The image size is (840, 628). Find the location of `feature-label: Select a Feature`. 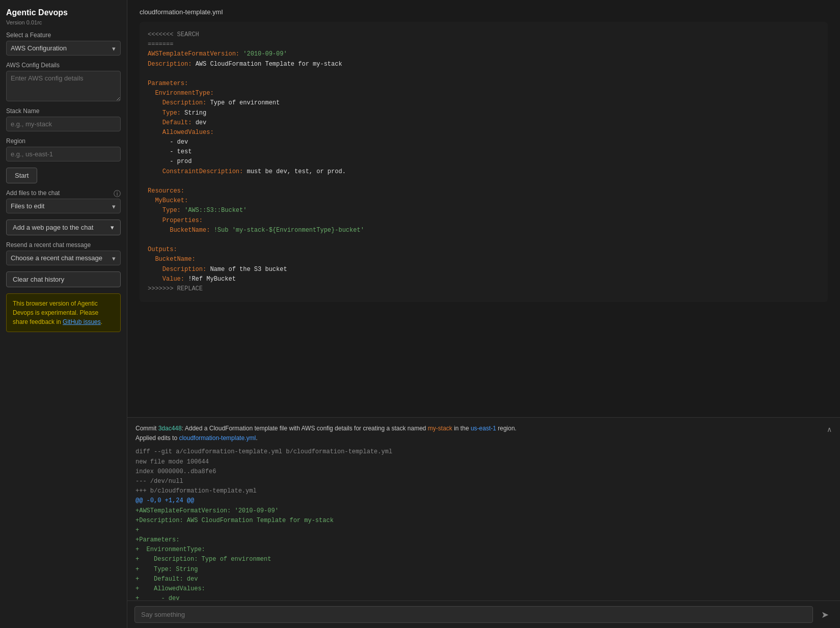

feature-label: Select a Feature is located at coordinates (63, 35).